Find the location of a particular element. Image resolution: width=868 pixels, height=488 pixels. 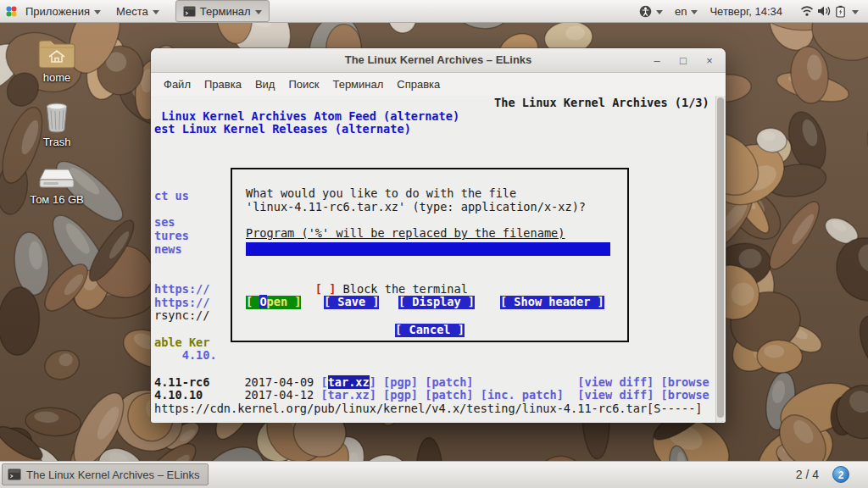

terminal-row: ses is located at coordinates (164, 223).